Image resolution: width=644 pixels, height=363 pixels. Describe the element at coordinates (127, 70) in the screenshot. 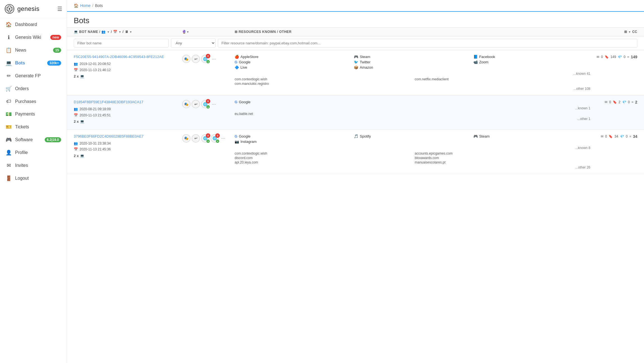

I see `bot-meta: 👥 2019-12-01 20:08:52 📅 2020-11-13 21:46…` at that location.